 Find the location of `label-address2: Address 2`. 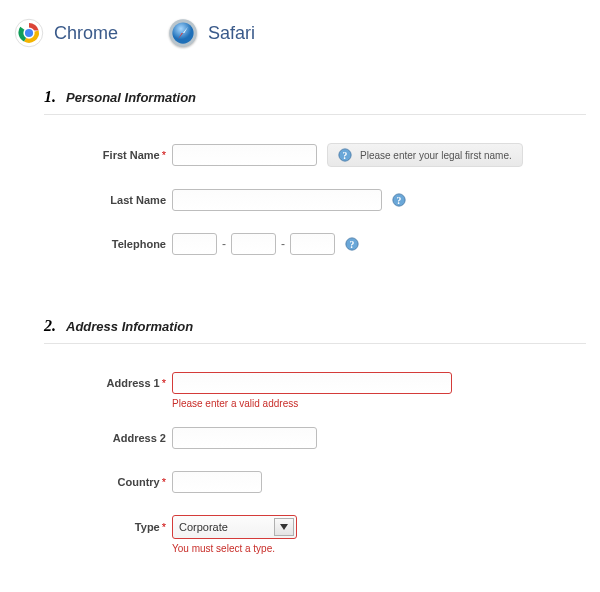

label-address2: Address 2 is located at coordinates (93, 438).